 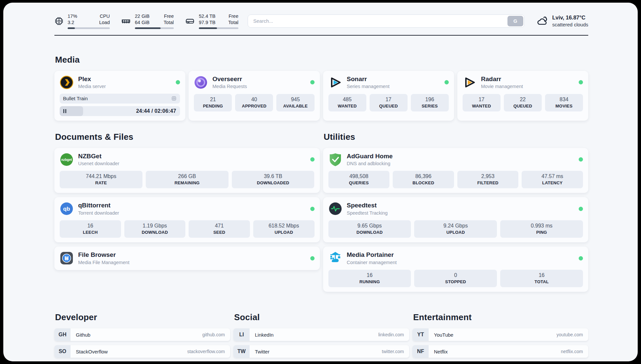 What do you see at coordinates (502, 86) in the screenshot?
I see `app-subtitle: Movie management` at bounding box center [502, 86].